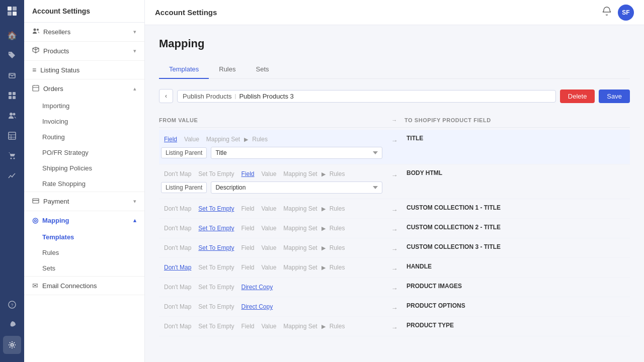  What do you see at coordinates (85, 237) in the screenshot?
I see `sidebar-item-templates: Templates` at bounding box center [85, 237].